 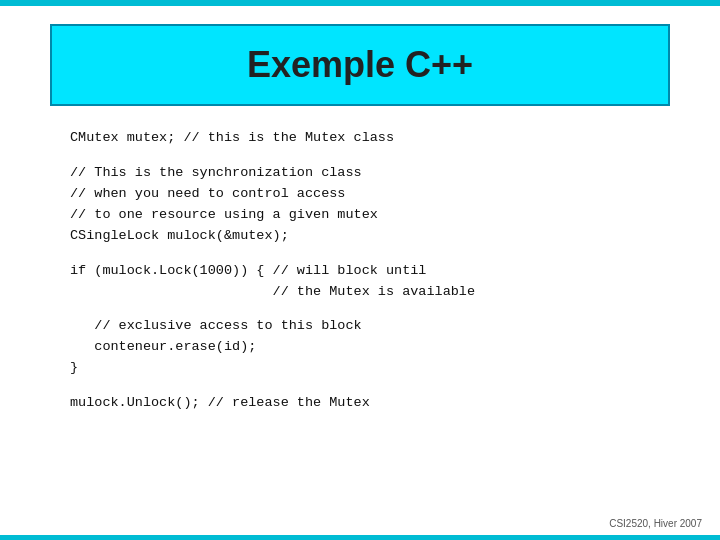 What do you see at coordinates (360, 138) in the screenshot?
I see `code-line-1: CMutex mutex; // this is the Mutex class` at bounding box center [360, 138].